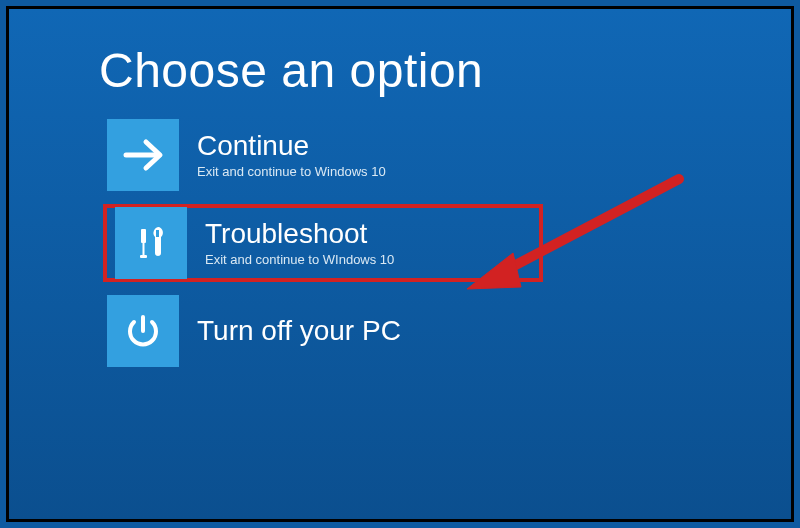  What do you see at coordinates (323, 331) in the screenshot?
I see `option-turnoff: Turn off your PC` at bounding box center [323, 331].